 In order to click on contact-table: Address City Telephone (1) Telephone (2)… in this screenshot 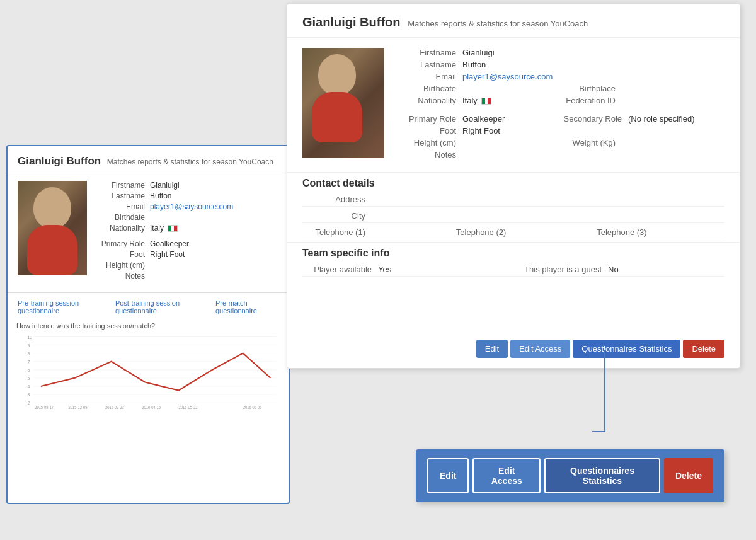, I will do `click(513, 216)`.